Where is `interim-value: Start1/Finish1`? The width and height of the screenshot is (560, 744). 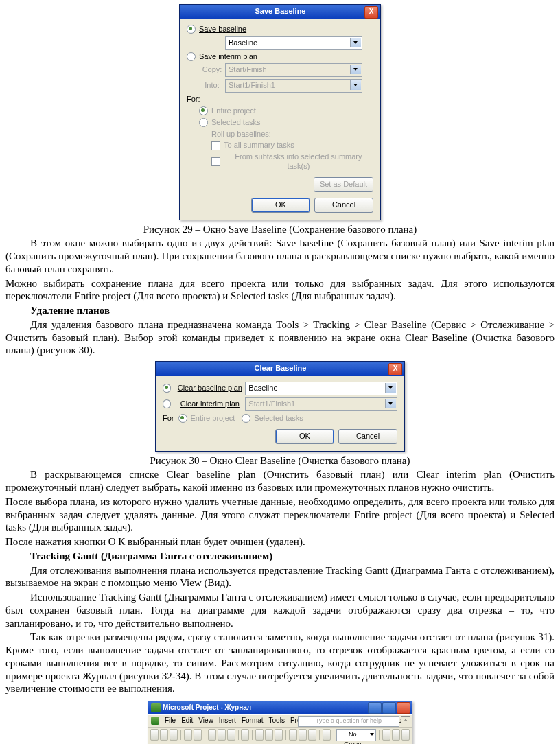 interim-value: Start1/Finish1 is located at coordinates (272, 404).